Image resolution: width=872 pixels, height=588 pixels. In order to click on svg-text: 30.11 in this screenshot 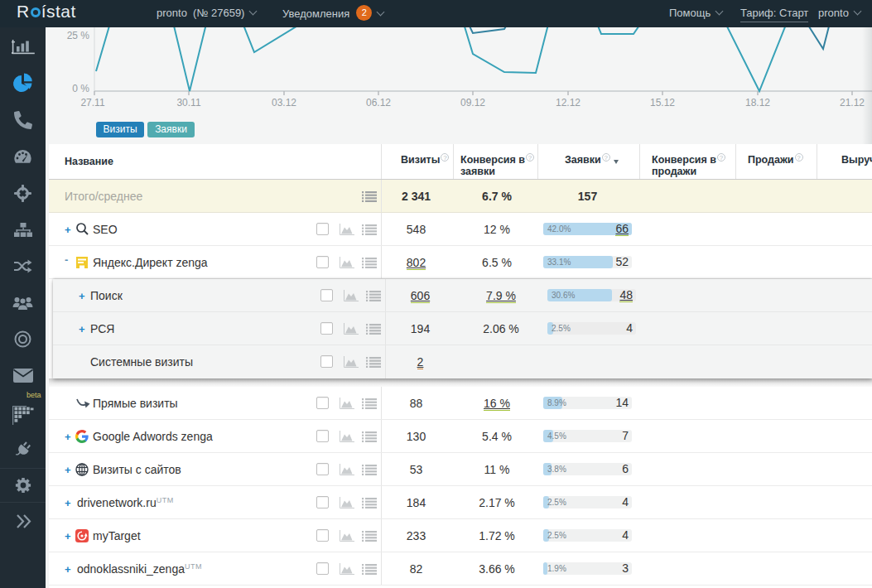, I will do `click(189, 103)`.